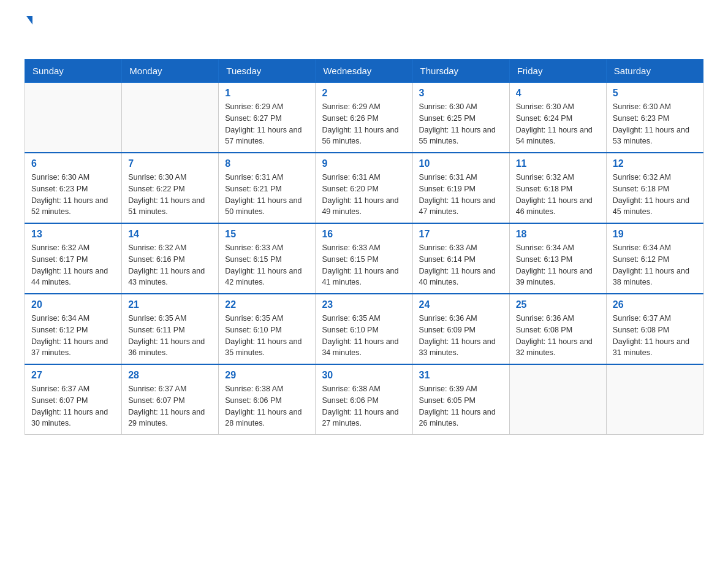 The width and height of the screenshot is (728, 563). I want to click on day-number: 30, so click(364, 375).